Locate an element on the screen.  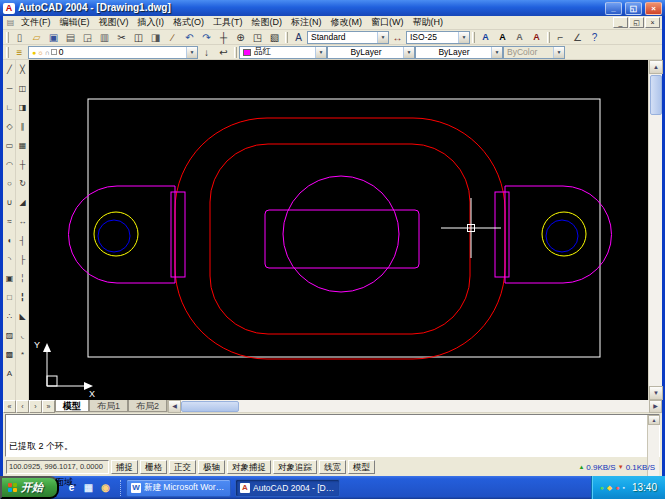
quicklaunch-show-desktop-icon: ▦ is located at coordinates (88, 488).